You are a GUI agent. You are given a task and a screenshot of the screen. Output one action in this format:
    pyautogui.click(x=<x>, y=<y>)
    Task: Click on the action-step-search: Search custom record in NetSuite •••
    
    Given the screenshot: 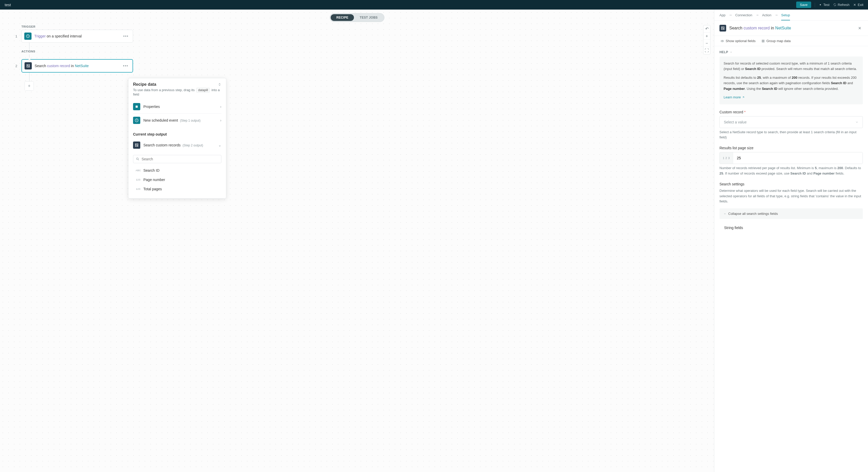 What is the action you would take?
    pyautogui.click(x=78, y=66)
    